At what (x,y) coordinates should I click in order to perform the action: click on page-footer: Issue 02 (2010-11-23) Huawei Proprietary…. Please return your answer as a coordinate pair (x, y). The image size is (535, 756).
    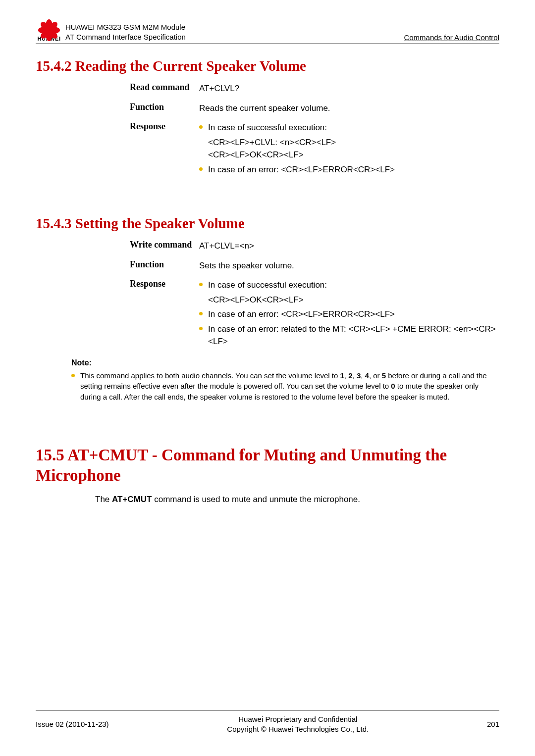
    Looking at the image, I should click on (268, 722).